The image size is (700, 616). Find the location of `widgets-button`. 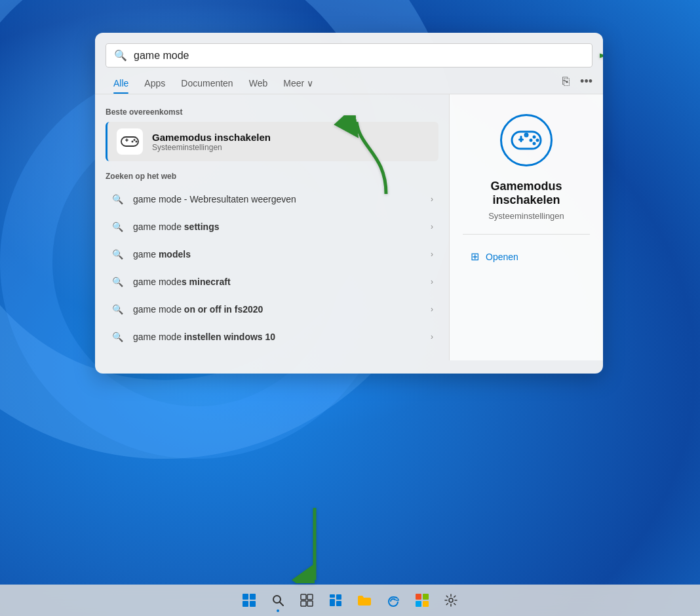

widgets-button is located at coordinates (336, 600).